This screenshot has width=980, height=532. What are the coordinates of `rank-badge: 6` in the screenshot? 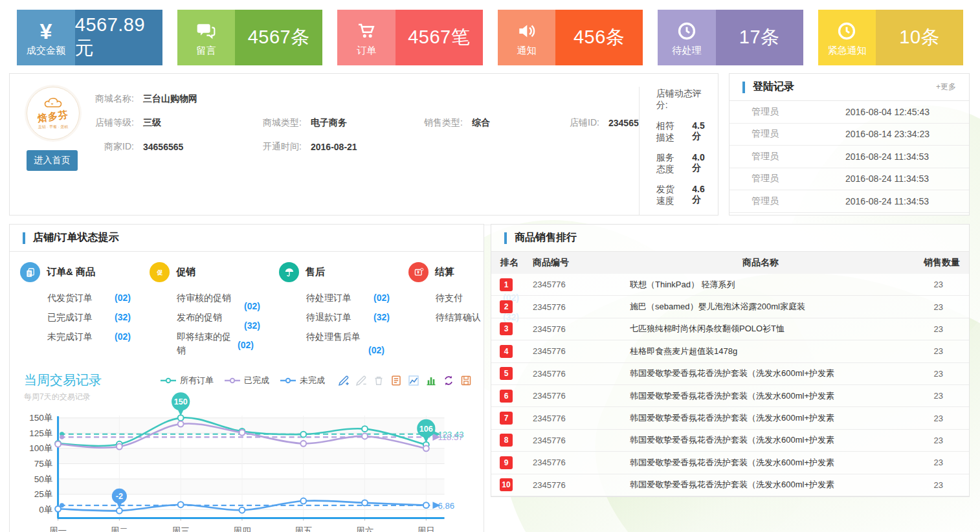 It's located at (506, 396).